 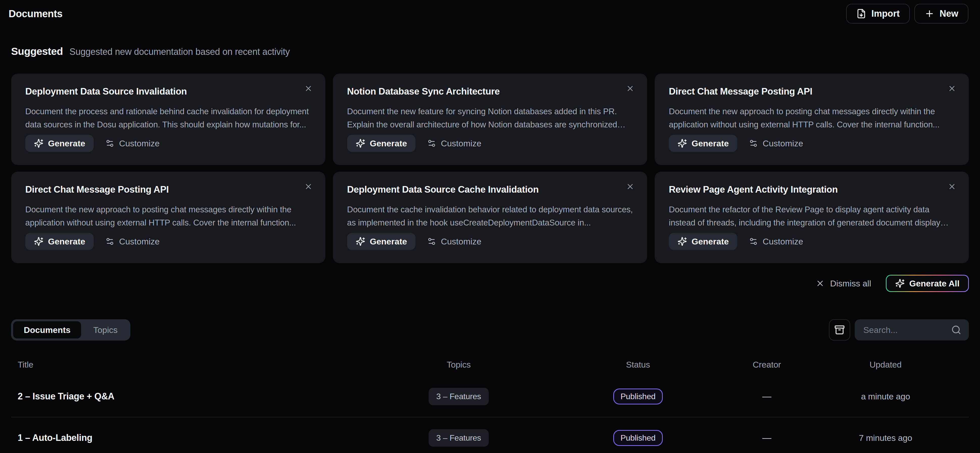 What do you see at coordinates (490, 365) in the screenshot?
I see `table-header: Title Topics Status Creator Updated` at bounding box center [490, 365].